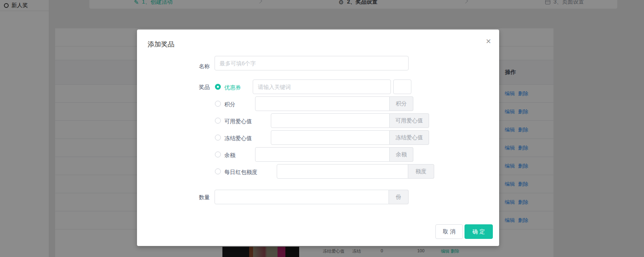 The width and height of the screenshot is (644, 257). What do you see at coordinates (238, 139) in the screenshot?
I see `option-label-frozen-love: 冻结爱心值` at bounding box center [238, 139].